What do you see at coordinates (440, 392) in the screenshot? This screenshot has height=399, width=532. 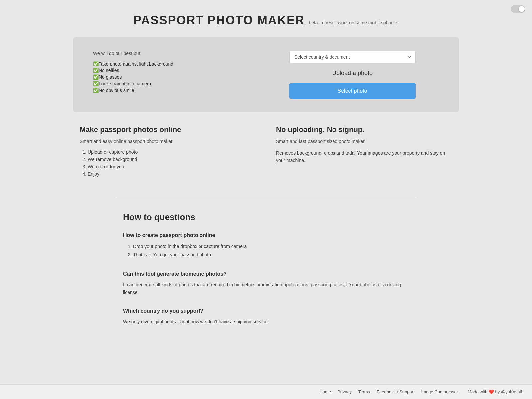 I see `footer-link-image-compressor: Image Compressor` at bounding box center [440, 392].